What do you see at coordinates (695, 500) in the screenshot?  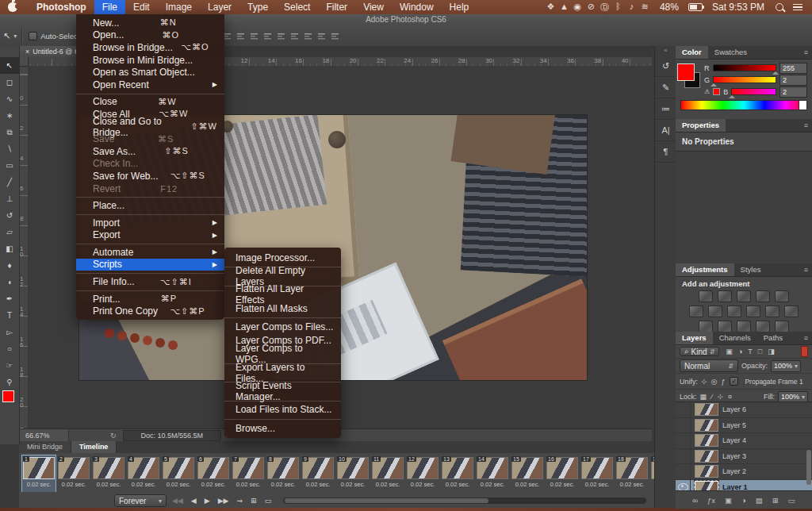 I see `link-layers-icon: ∞` at bounding box center [695, 500].